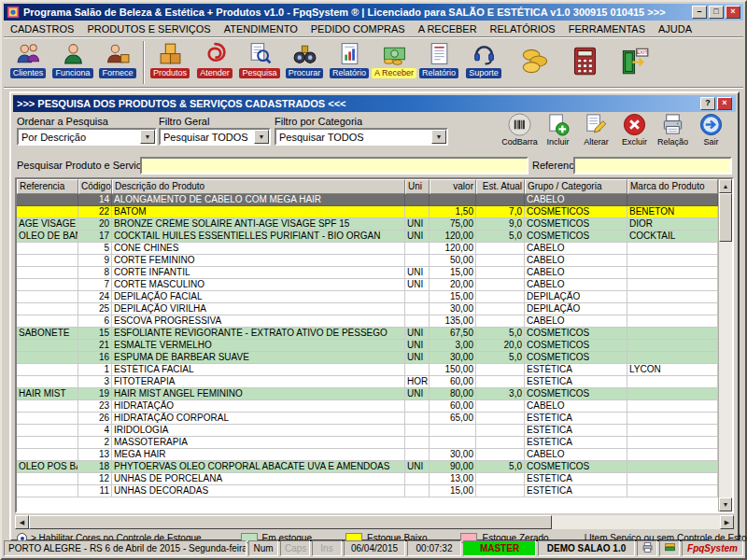  I want to click on cell: HIDRATAÇÃO, so click(259, 407).